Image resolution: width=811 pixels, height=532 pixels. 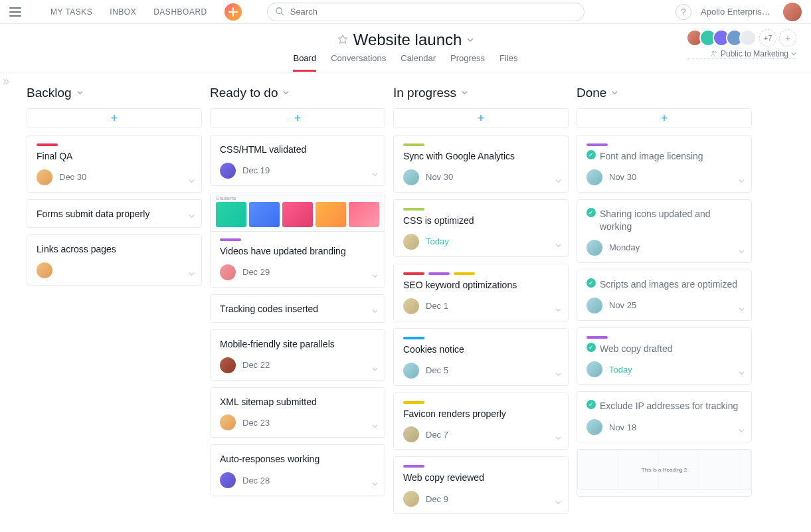 What do you see at coordinates (768, 38) in the screenshot?
I see `extra-members-badge: +7` at bounding box center [768, 38].